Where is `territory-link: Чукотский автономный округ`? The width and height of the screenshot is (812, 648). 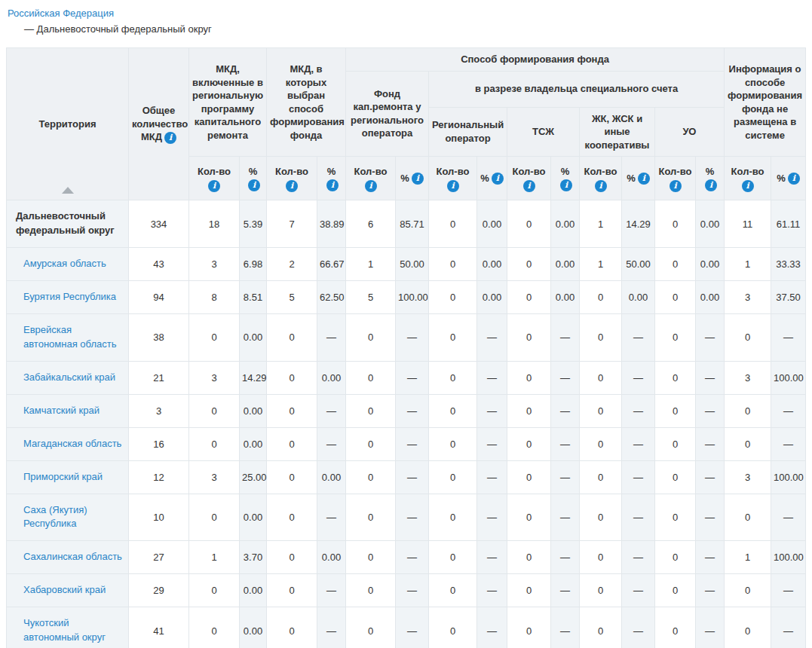
territory-link: Чукотский автономный округ is located at coordinates (65, 630).